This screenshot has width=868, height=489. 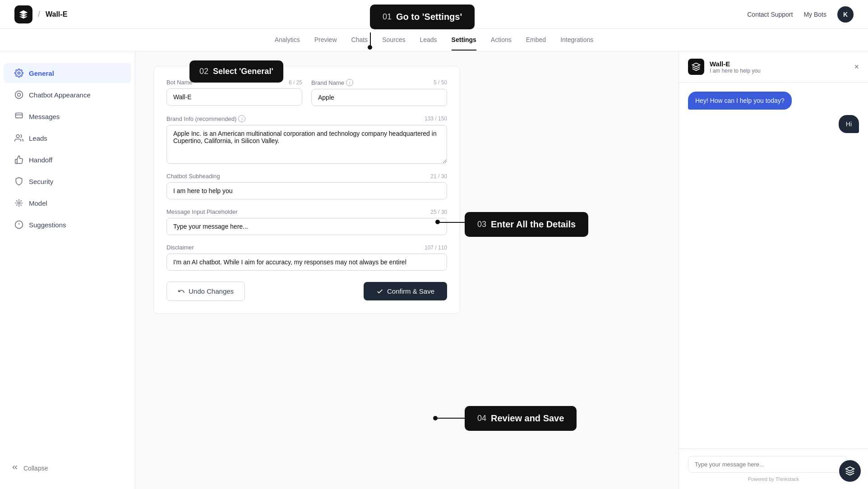 I want to click on avatar: K, so click(x=845, y=14).